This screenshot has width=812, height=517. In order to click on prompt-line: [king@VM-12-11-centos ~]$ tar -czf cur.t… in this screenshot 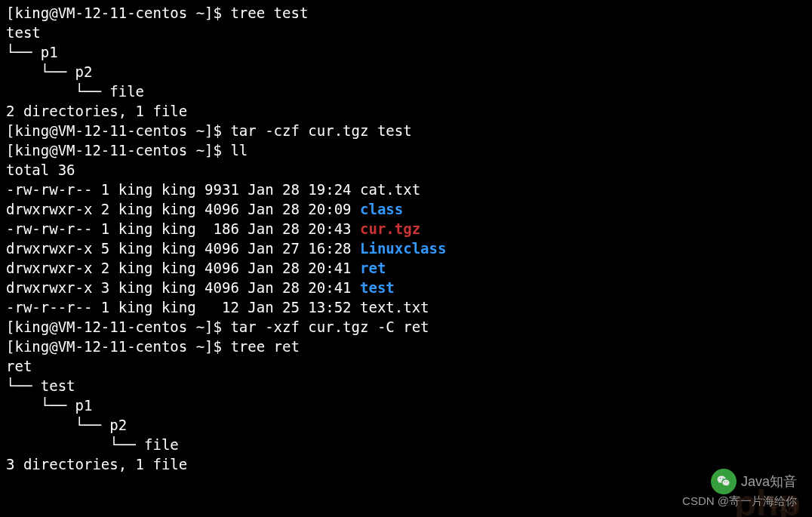, I will do `click(406, 131)`.